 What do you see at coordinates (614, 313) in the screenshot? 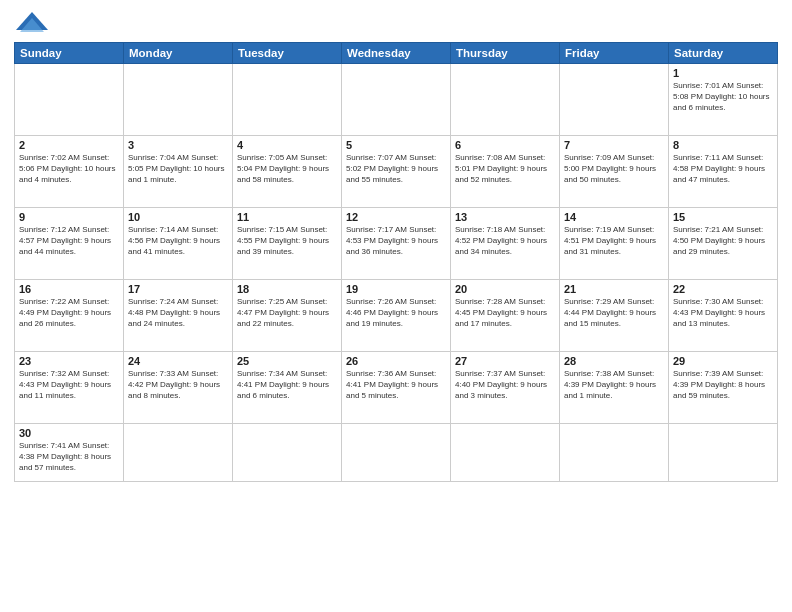
I see `day-info: Sunrise: 7:29 AM Sunset: 4:44 PM Dayligh…` at bounding box center [614, 313].